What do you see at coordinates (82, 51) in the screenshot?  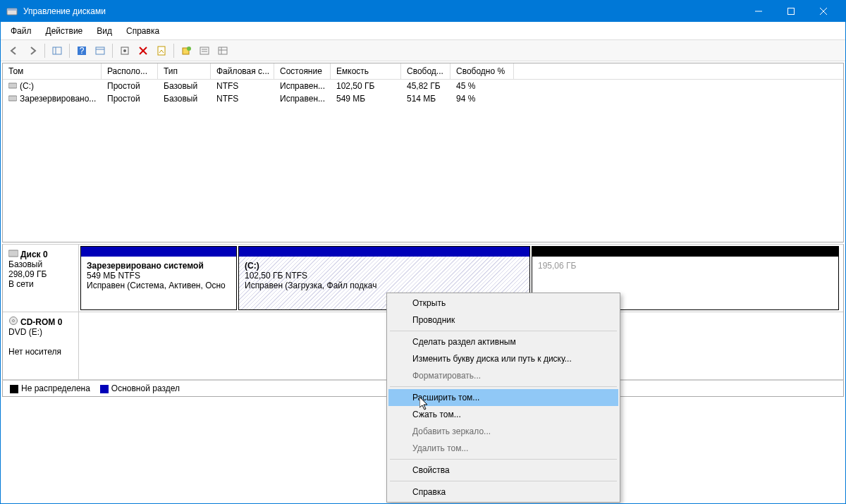 I see `help-button: ?` at bounding box center [82, 51].